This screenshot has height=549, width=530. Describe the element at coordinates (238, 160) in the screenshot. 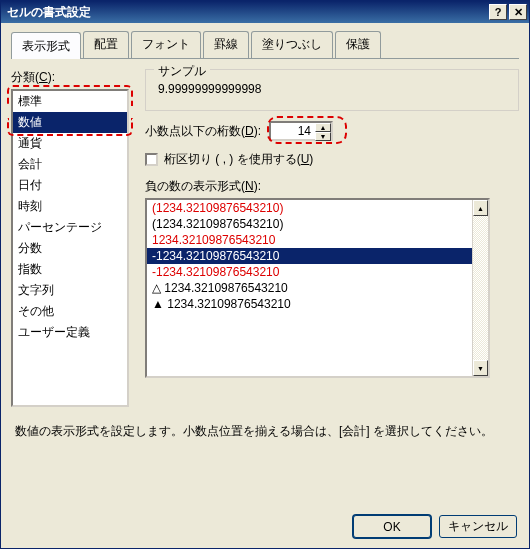

I see `thousands-label: 桁区切り ( , ) を使用する(U)` at that location.